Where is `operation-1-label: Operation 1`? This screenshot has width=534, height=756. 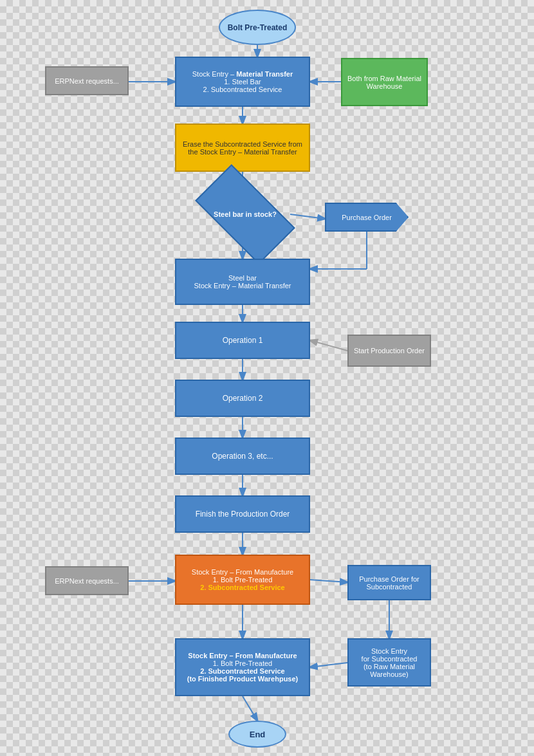
operation-1-label: Operation 1 is located at coordinates (243, 340).